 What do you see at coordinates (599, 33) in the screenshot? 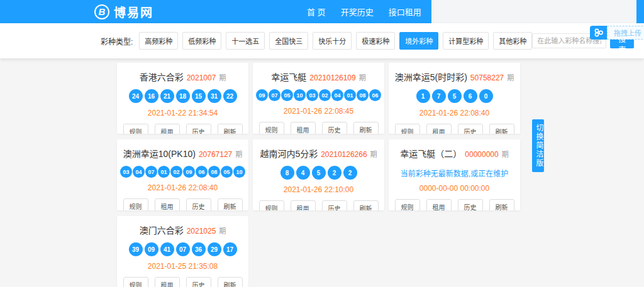
I see `cloud-drive-icon` at bounding box center [599, 33].